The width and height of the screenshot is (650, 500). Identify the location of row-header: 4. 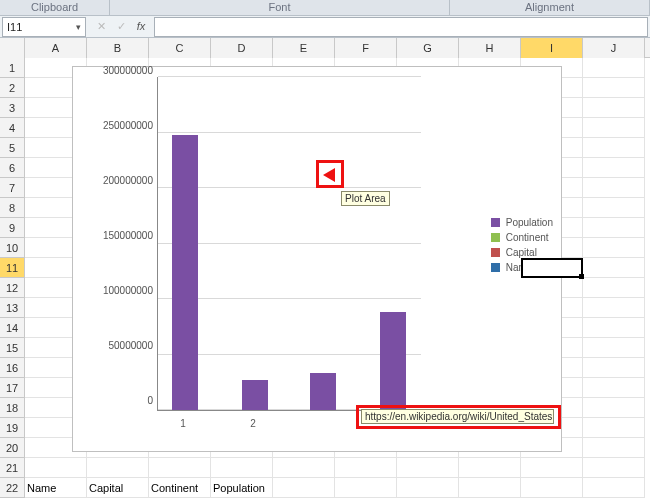
(12, 128).